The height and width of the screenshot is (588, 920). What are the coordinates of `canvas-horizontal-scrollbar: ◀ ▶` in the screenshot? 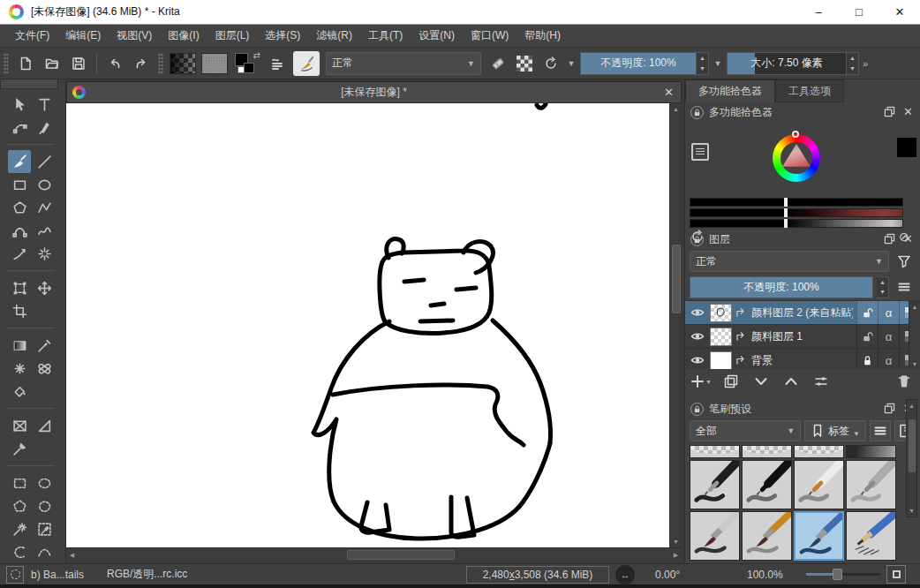 It's located at (374, 554).